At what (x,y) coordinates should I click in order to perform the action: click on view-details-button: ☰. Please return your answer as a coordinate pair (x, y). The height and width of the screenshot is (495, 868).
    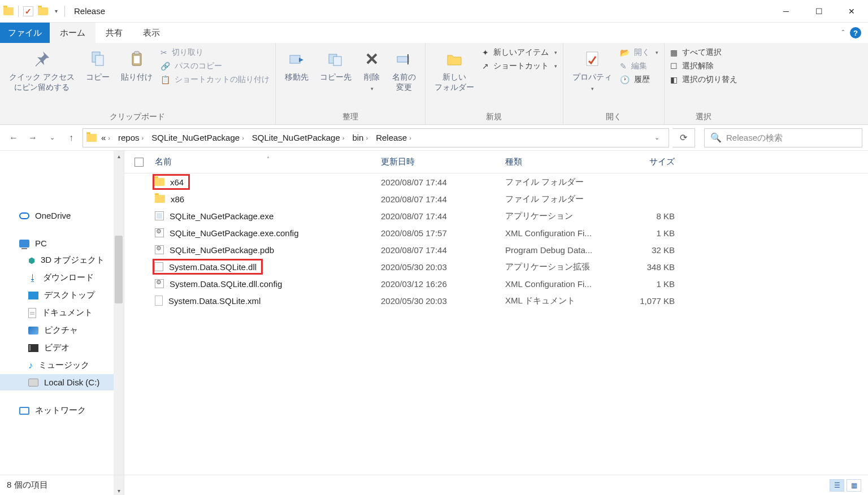
    Looking at the image, I should click on (837, 485).